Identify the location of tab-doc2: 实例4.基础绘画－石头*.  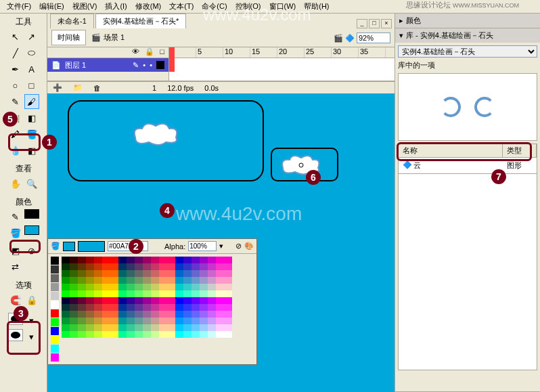
(141, 21).